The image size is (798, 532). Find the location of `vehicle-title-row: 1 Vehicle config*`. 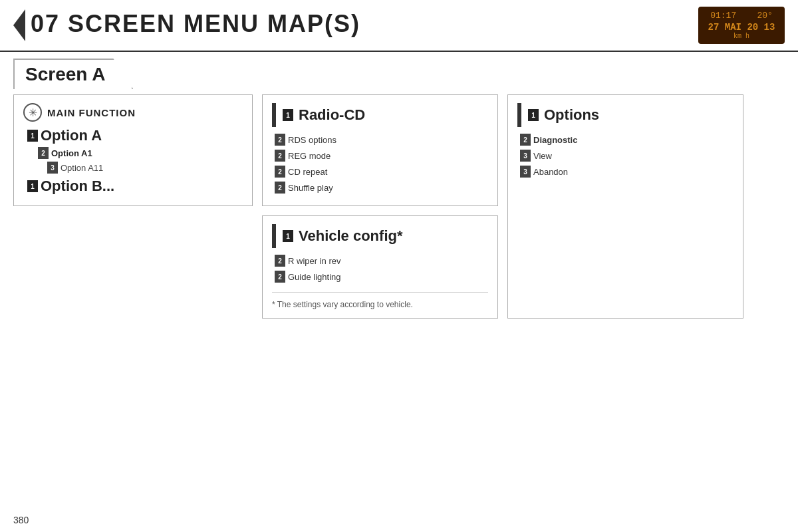

vehicle-title-row: 1 Vehicle config* is located at coordinates (380, 236).